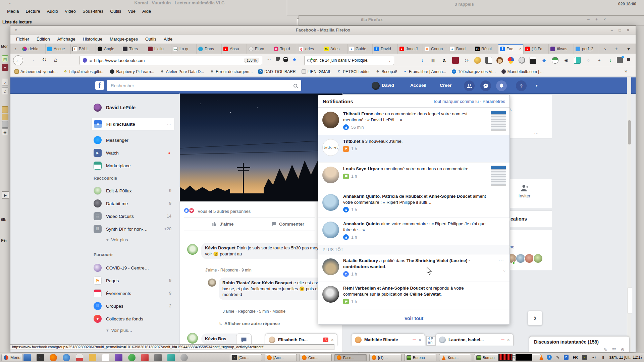  What do you see at coordinates (133, 293) in the screenshot?
I see `sidebar-explore-item: Évènements 9` at bounding box center [133, 293].